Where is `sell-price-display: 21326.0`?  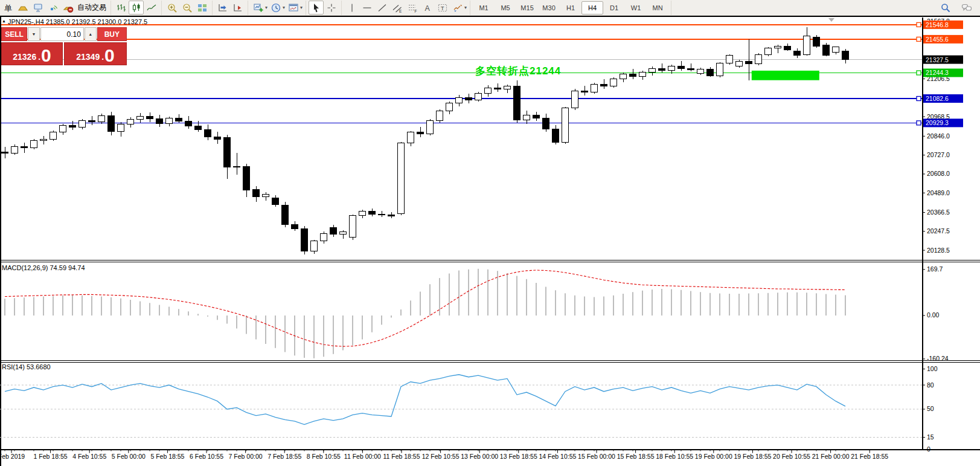
sell-price-display: 21326.0 is located at coordinates (32, 54).